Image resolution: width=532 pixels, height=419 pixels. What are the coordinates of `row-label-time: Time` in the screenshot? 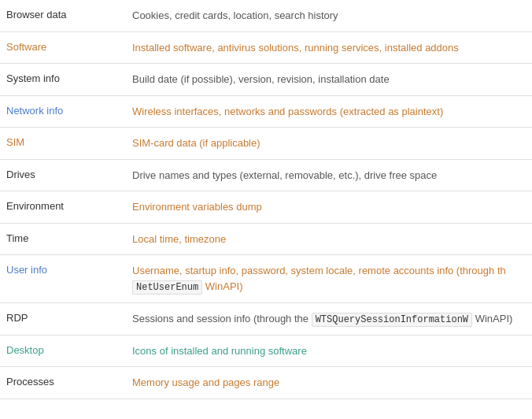 It's located at (69, 238).